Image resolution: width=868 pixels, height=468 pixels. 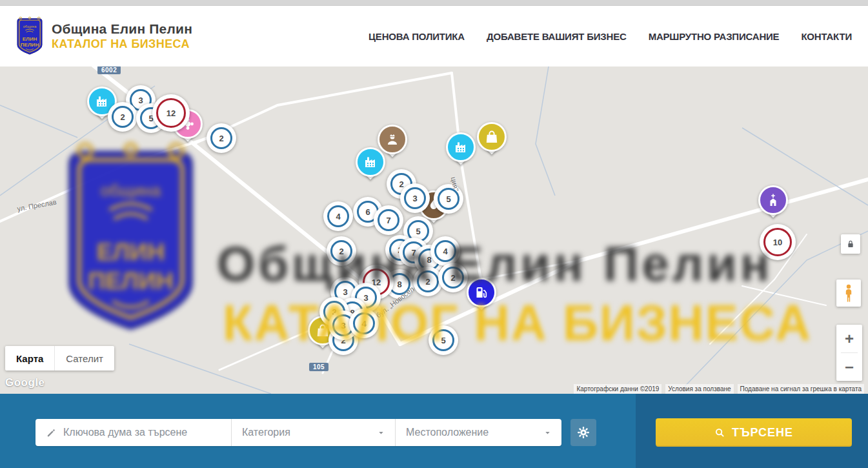 What do you see at coordinates (52, 432) in the screenshot?
I see `pencil-icon` at bounding box center [52, 432].